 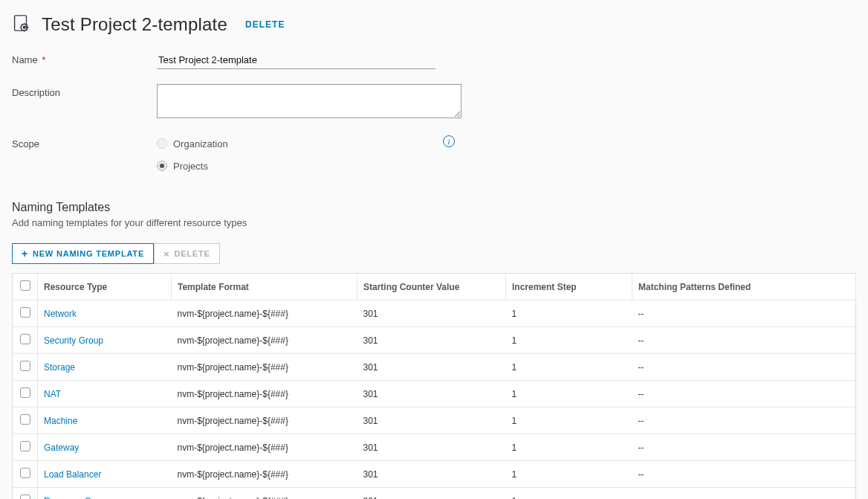 What do you see at coordinates (434, 474) in the screenshot?
I see `table-row: Load Balancernvm-${project.name}-${###}3…` at bounding box center [434, 474].